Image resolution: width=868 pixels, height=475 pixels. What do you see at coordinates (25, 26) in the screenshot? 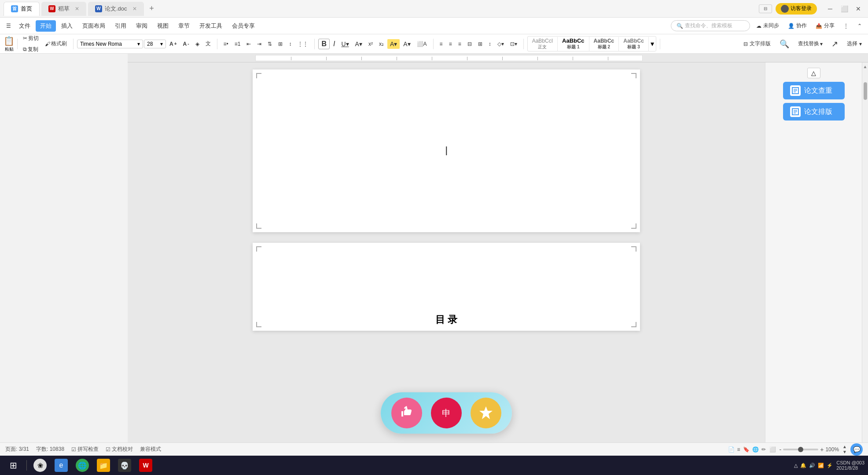
I see `menu-file: 文件` at bounding box center [25, 26].